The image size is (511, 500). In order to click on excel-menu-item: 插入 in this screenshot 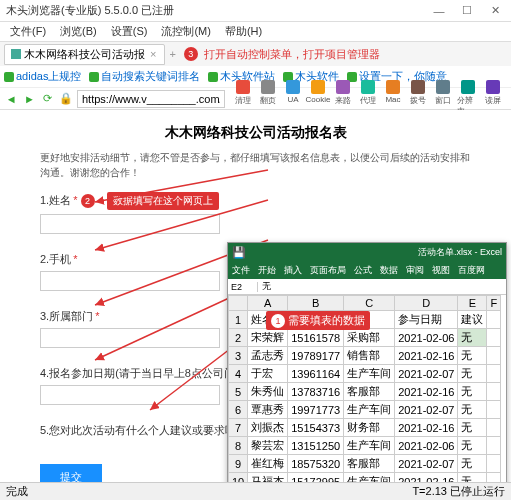, I will do `click(293, 270)`.